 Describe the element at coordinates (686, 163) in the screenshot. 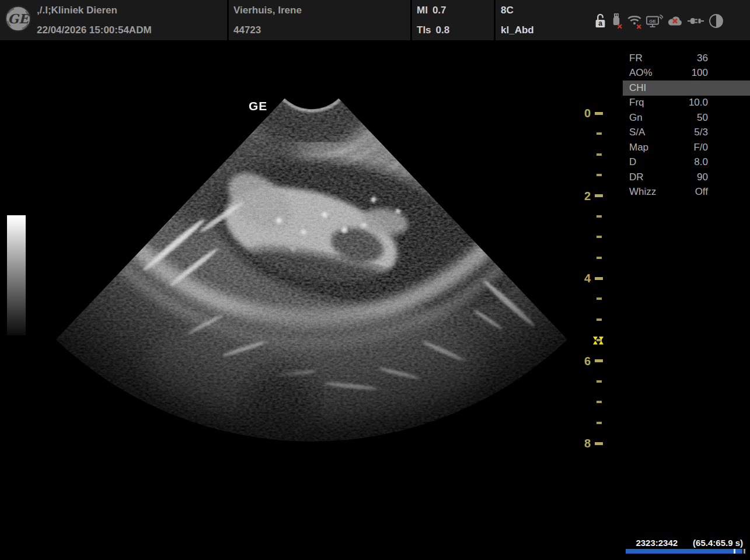

I see `param-row-d: D8.0` at that location.